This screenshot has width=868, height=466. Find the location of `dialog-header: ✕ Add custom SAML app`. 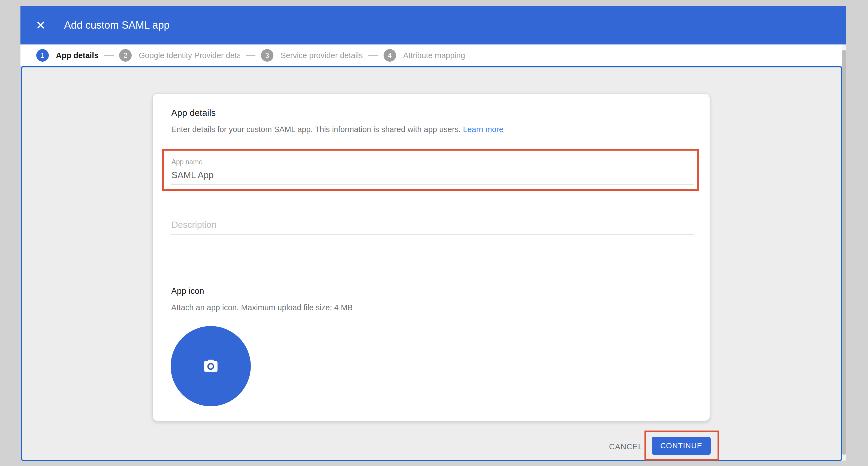

dialog-header: ✕ Add custom SAML app is located at coordinates (433, 25).